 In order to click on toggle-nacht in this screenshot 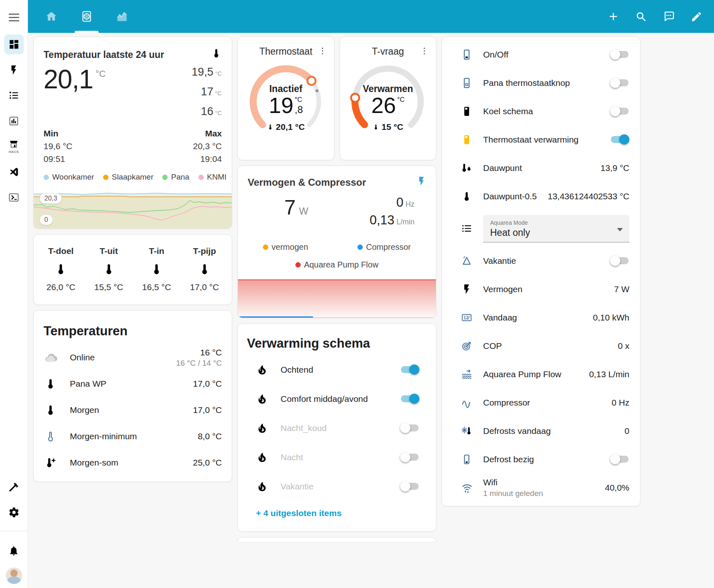, I will do `click(410, 457)`.